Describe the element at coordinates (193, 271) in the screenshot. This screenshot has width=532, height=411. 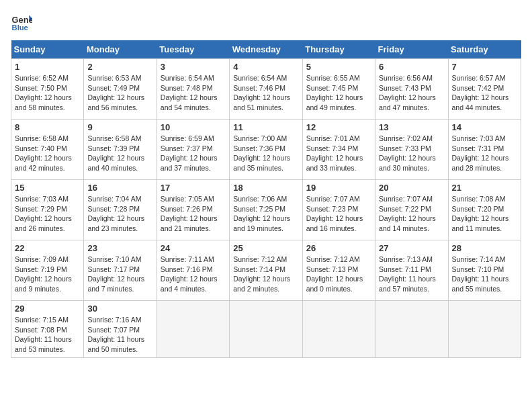
I see `day-cell: 24Sunrise: 7:11 AM Sunset: 7:16 PM Dayli…` at that location.